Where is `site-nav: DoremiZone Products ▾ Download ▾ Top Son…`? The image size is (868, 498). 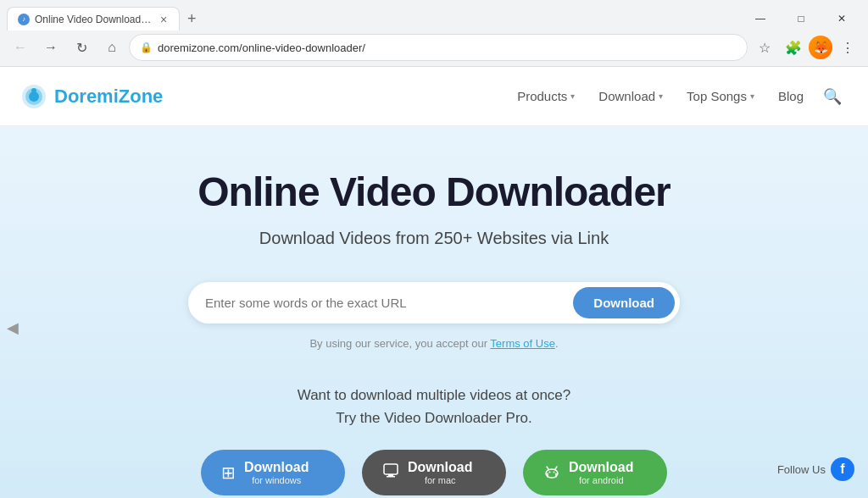
site-nav: DoremiZone Products ▾ Download ▾ Top Son… is located at coordinates (434, 97).